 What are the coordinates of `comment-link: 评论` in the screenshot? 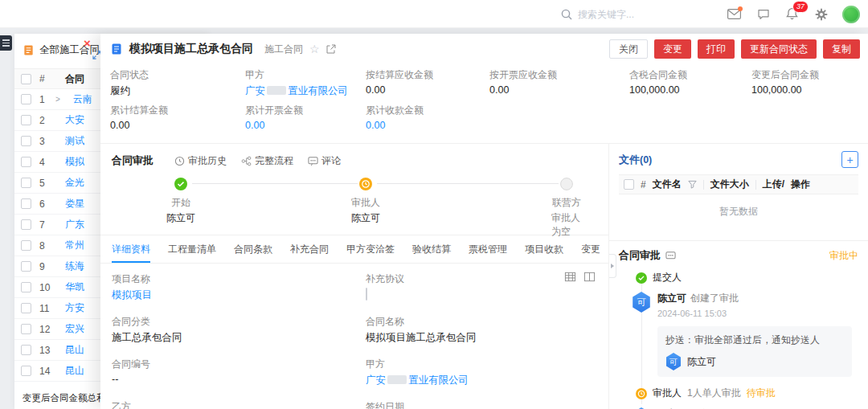 It's located at (325, 161).